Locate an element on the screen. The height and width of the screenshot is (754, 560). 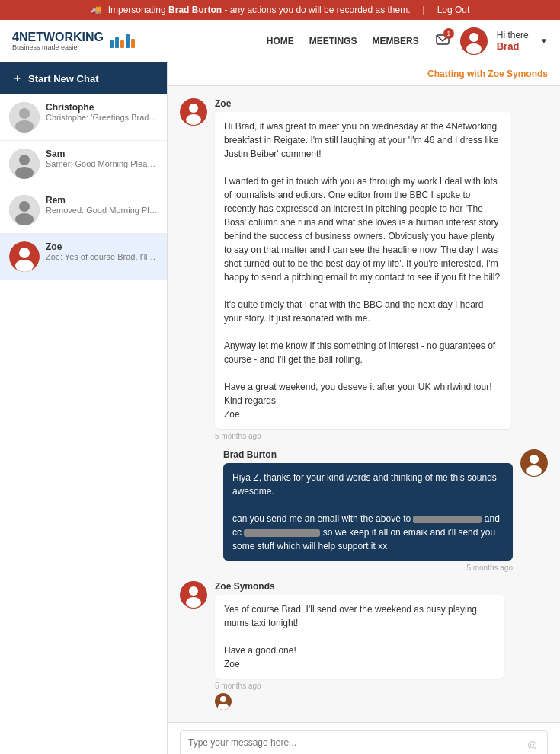
plus-icon: ＋ is located at coordinates (17, 78).